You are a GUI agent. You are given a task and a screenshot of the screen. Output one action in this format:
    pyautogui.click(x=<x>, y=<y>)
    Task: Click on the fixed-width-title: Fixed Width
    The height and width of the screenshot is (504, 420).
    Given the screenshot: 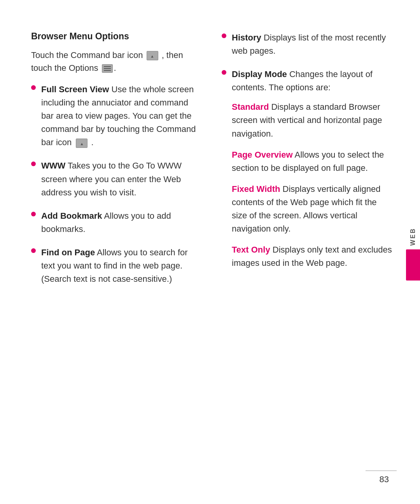 What is the action you would take?
    pyautogui.click(x=256, y=189)
    